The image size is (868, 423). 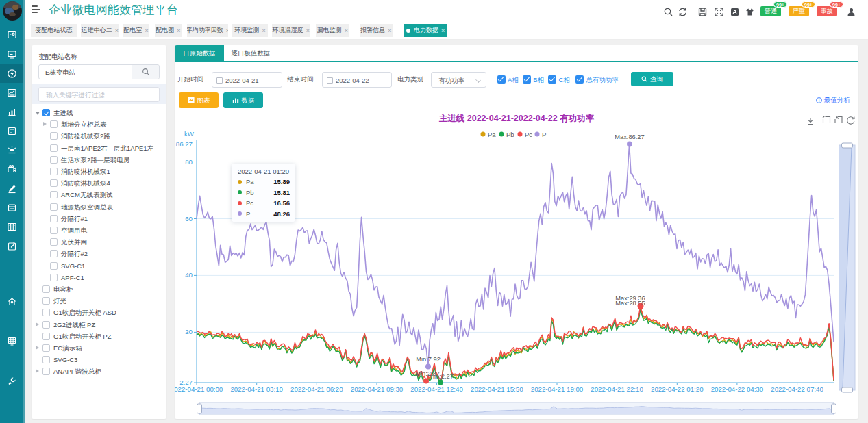 What do you see at coordinates (428, 359) in the screenshot?
I see `svg-text: Min:7.92` at bounding box center [428, 359].